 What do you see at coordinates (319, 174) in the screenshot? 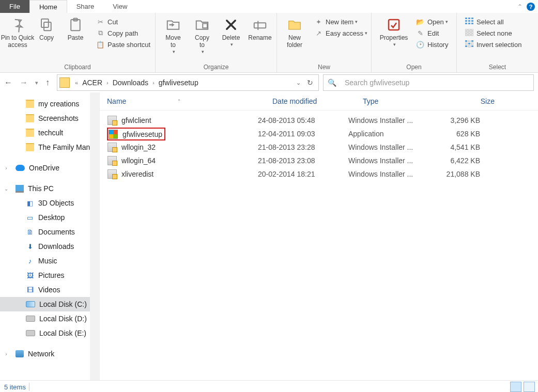
I see `file-row: xliveredist20-02-2014 18:21Windows Insta…` at bounding box center [319, 174].